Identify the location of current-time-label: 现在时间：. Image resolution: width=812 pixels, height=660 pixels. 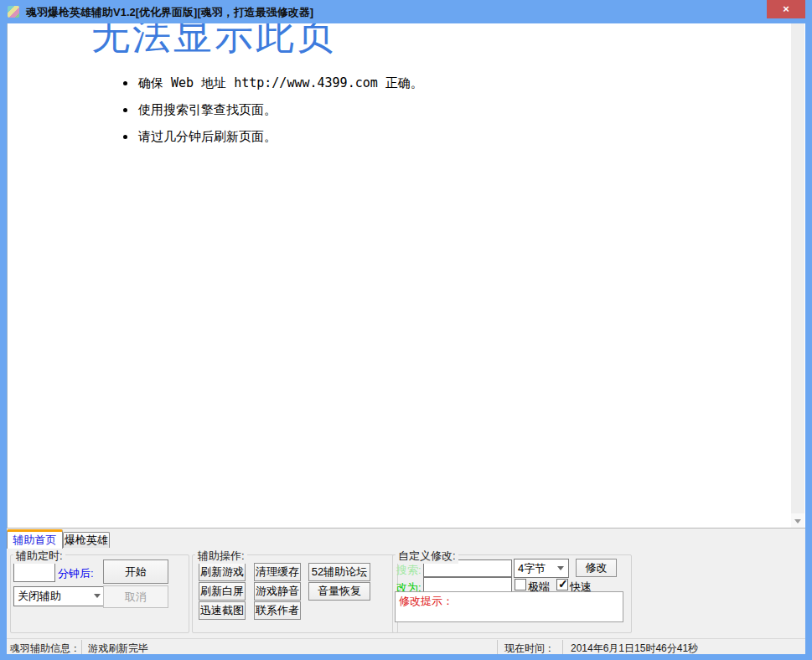
(530, 648).